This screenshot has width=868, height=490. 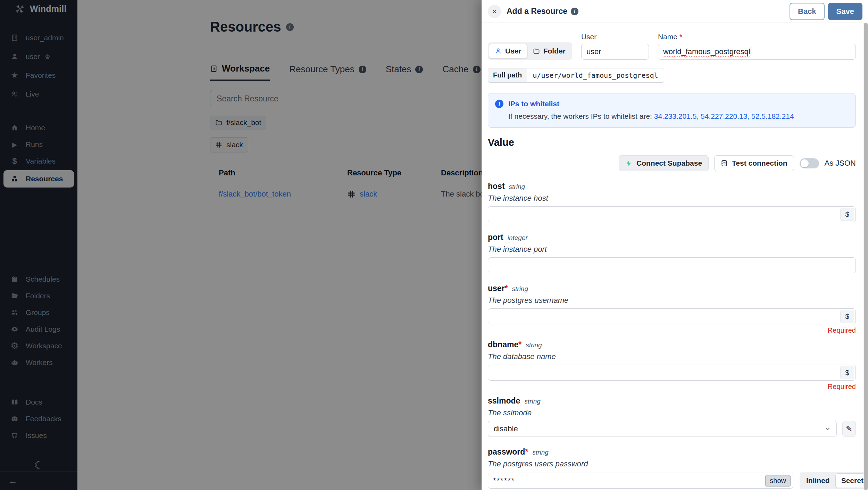 I want to click on back-button: Back, so click(x=807, y=11).